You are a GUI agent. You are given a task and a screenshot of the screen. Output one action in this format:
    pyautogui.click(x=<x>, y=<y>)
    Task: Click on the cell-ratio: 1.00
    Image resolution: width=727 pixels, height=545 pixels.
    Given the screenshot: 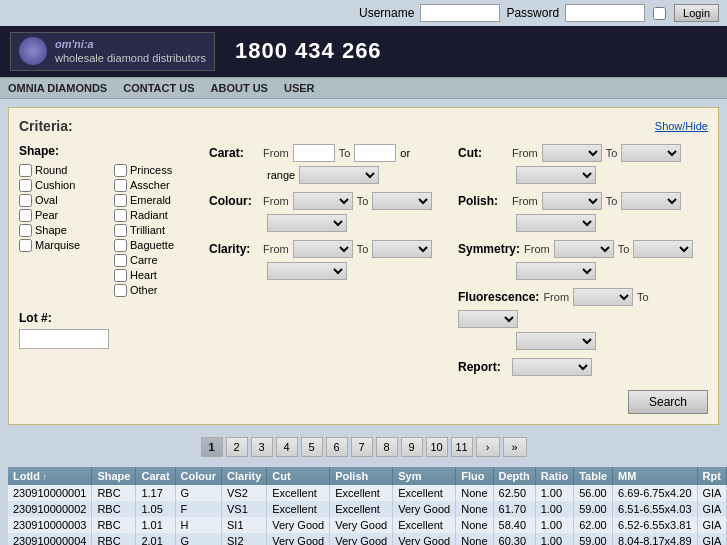 What is the action you would take?
    pyautogui.click(x=554, y=539)
    